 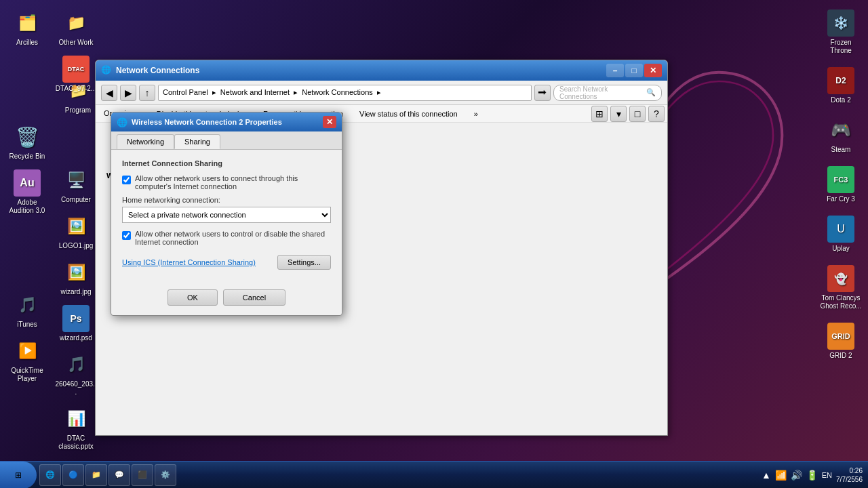 What do you see at coordinates (76, 23) in the screenshot?
I see `other-work-icon: 📁` at bounding box center [76, 23].